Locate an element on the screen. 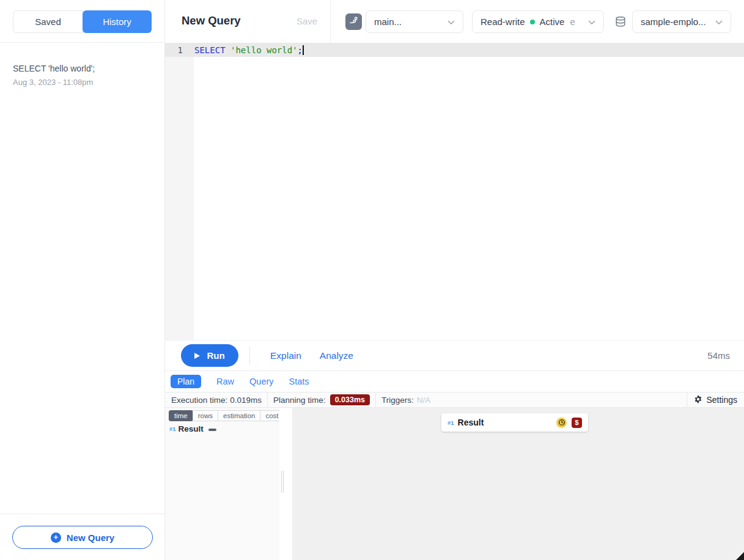  active-status-dot-icon is located at coordinates (532, 22).